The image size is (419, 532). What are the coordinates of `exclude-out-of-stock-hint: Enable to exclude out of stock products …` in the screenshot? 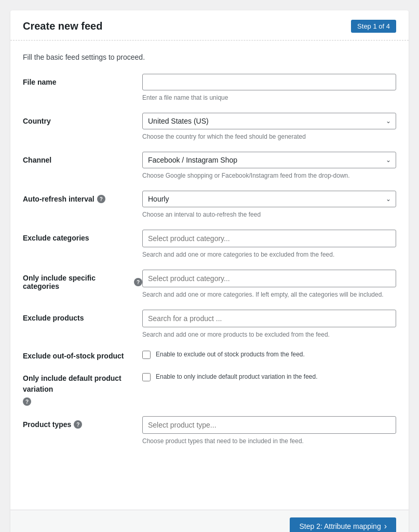 It's located at (276, 354).